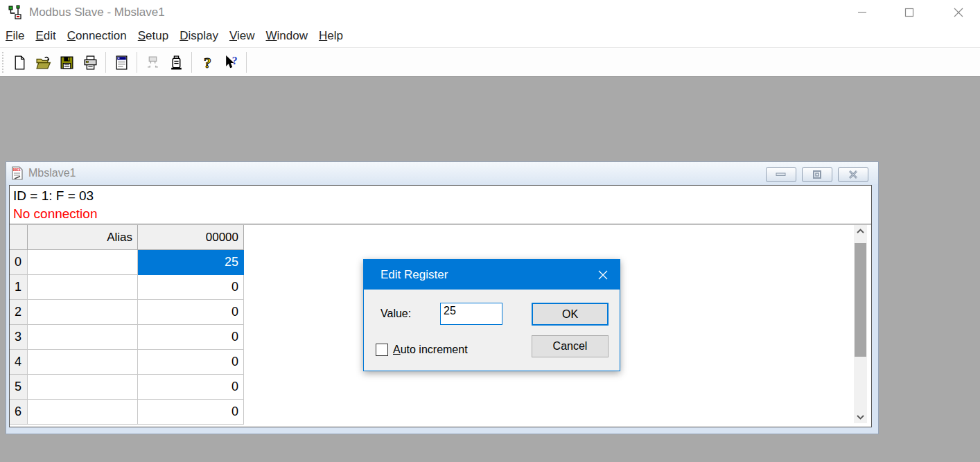  What do you see at coordinates (19, 287) in the screenshot?
I see `row-number-cell: 1` at bounding box center [19, 287].